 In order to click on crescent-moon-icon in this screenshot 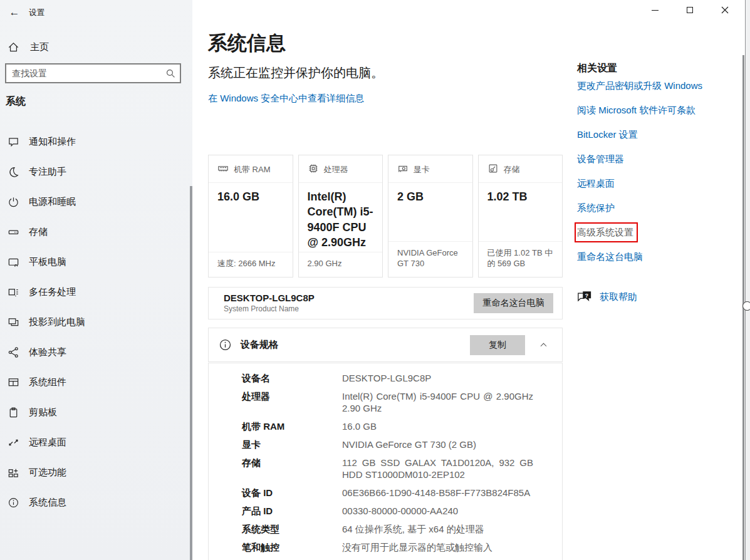, I will do `click(13, 172)`.